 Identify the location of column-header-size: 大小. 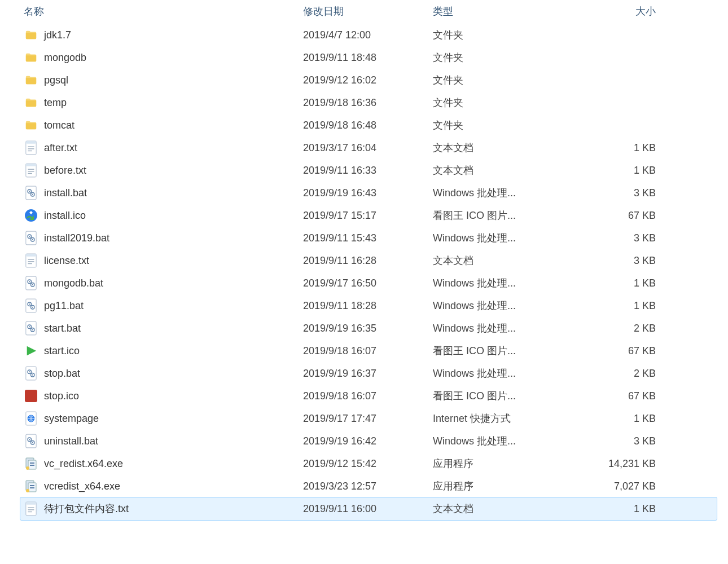
(611, 11).